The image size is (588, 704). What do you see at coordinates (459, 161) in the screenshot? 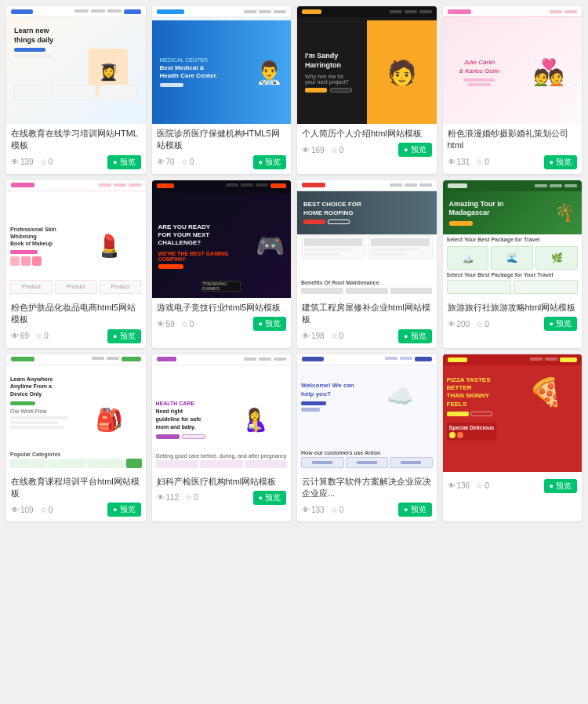
I see `view-stat-4: 👁 131` at bounding box center [459, 161].